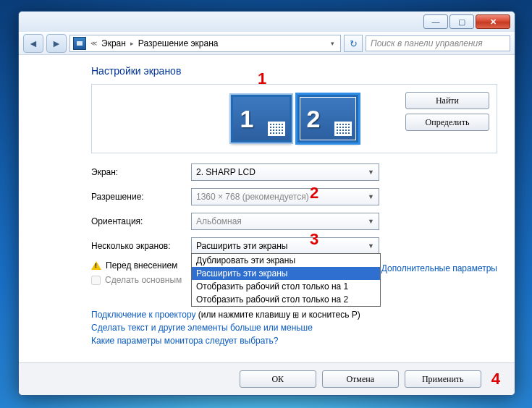 The image size is (532, 408). I want to click on address-dropdown-icon: ▾, so click(333, 43).